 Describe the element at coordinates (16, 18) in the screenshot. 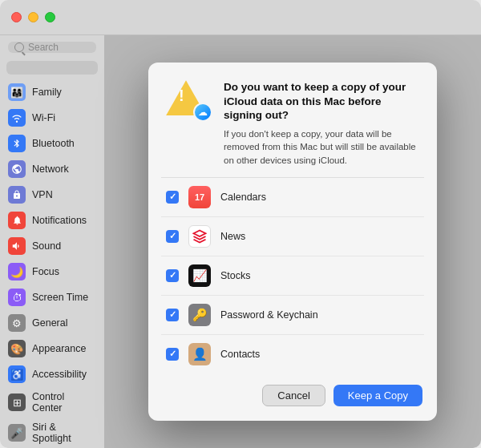

I see `close-button` at that location.